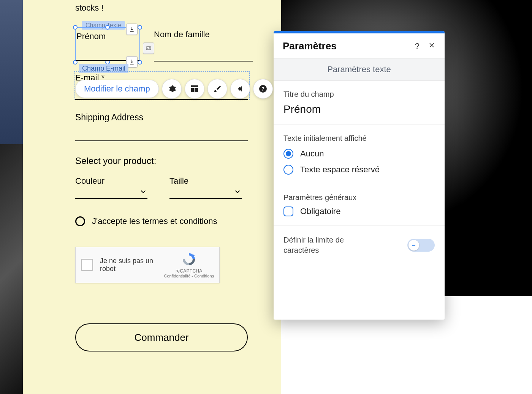 This screenshot has height=394, width=532. I want to click on lastname-input, so click(203, 54).